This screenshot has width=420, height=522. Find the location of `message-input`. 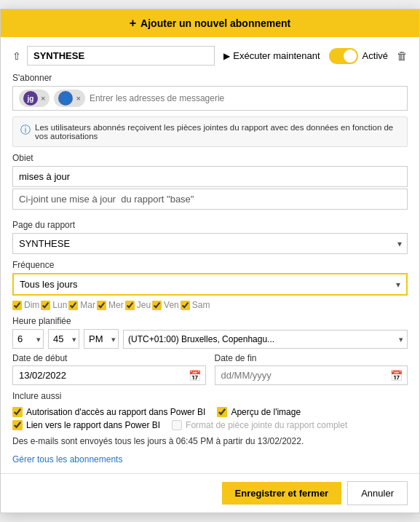

message-input is located at coordinates (210, 199).